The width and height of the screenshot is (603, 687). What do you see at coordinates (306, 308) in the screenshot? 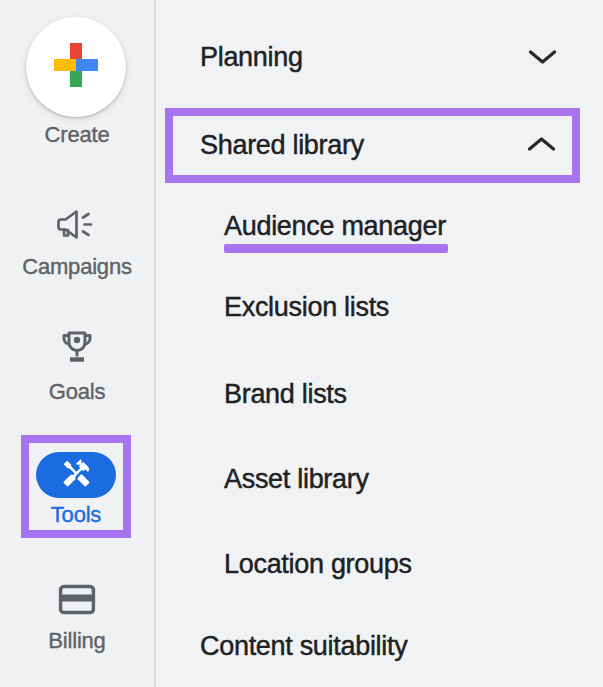
I see `menu-item-exclusion-lists: Exclusion lists` at bounding box center [306, 308].